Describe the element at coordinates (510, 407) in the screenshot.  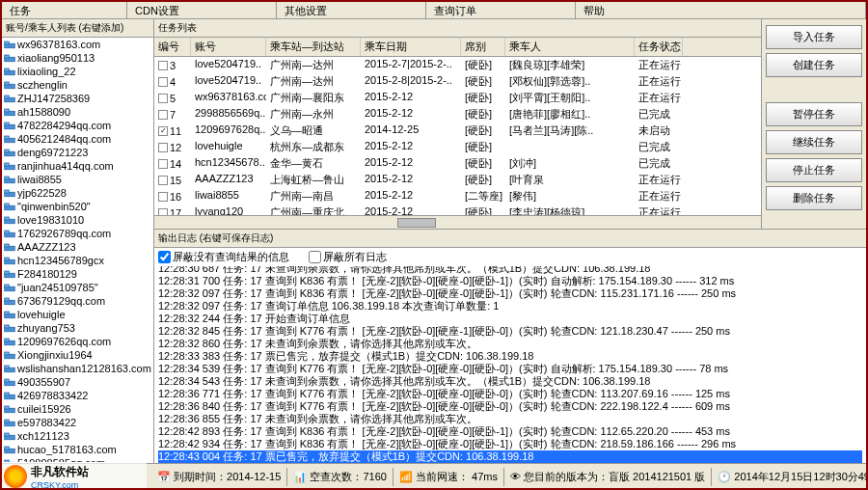
I see `log-line: 12:28:36 840 任务: 17 查询到 K776 有票！ [无座-2][…` at that location.